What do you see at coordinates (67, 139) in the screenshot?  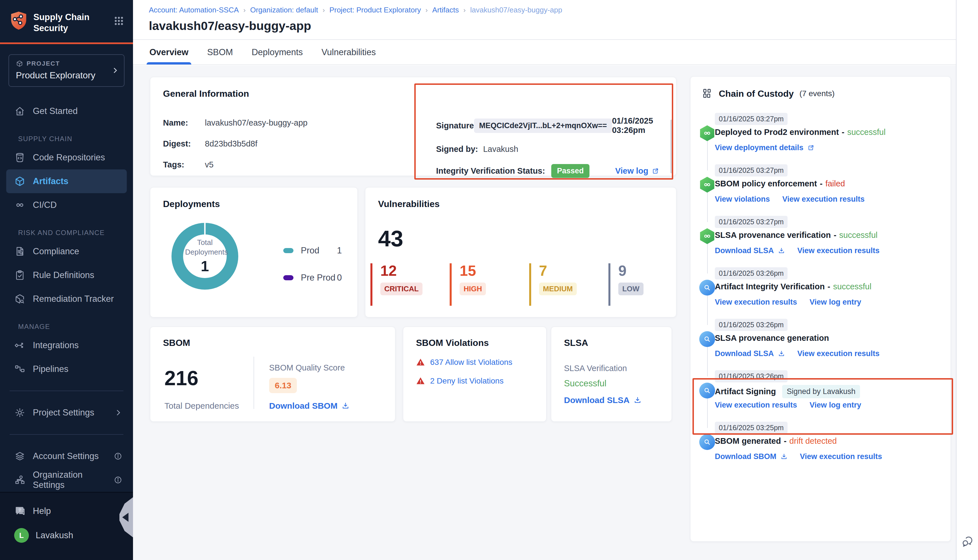 I see `nav-section-supply-chain: SUPPLY CHAIN` at bounding box center [67, 139].